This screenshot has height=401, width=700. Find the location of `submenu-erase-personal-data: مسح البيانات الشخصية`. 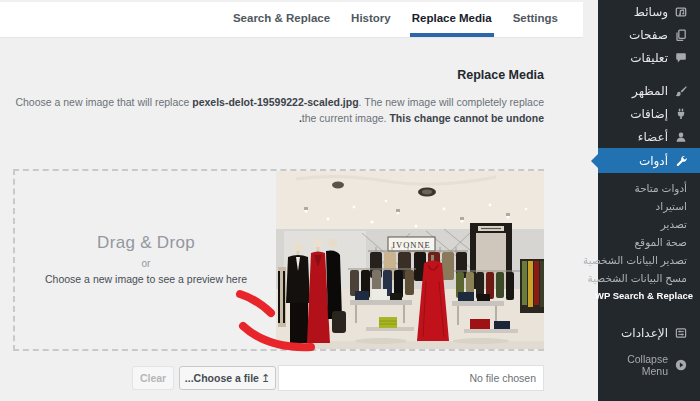

submenu-erase-personal-data: مسح البيانات الشخصية is located at coordinates (649, 278).